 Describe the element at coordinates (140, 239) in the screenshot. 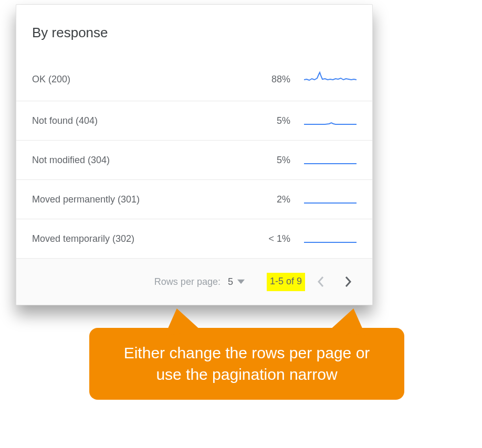

I see `row-label: Moved temporarily (302)` at that location.